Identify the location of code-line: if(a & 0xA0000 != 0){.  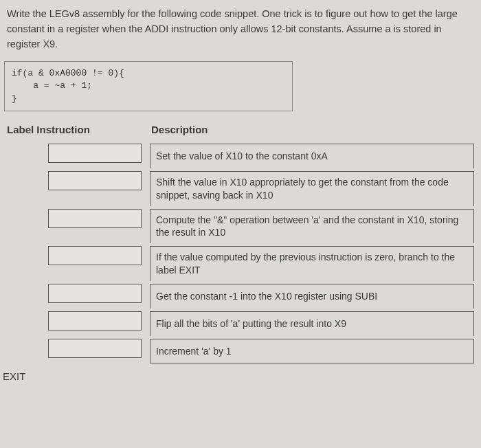
(148, 74).